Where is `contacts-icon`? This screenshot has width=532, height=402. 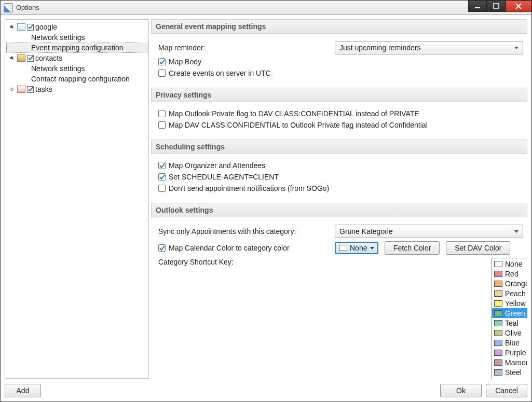 contacts-icon is located at coordinates (21, 58).